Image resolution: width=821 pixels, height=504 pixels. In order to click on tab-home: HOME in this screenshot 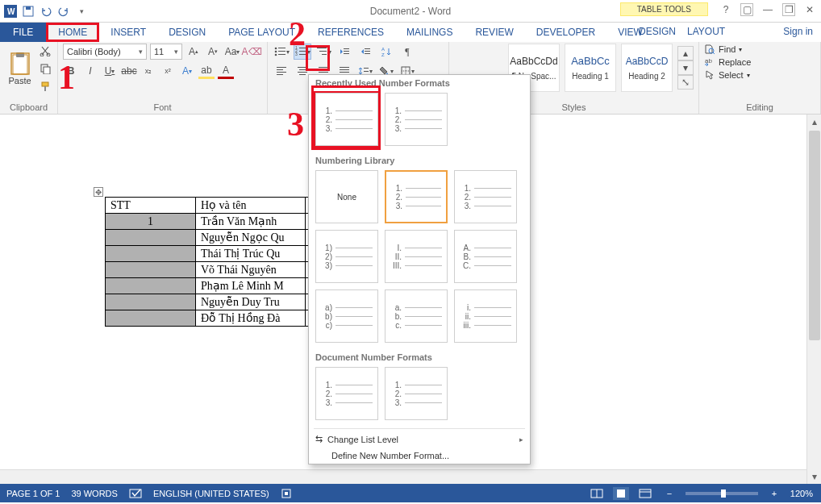, I will do `click(73, 32)`.